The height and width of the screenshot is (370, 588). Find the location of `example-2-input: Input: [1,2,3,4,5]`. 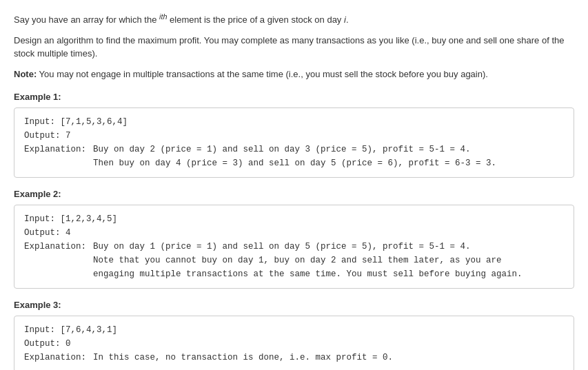

example-2-input: Input: [1,2,3,4,5] is located at coordinates (70, 219).